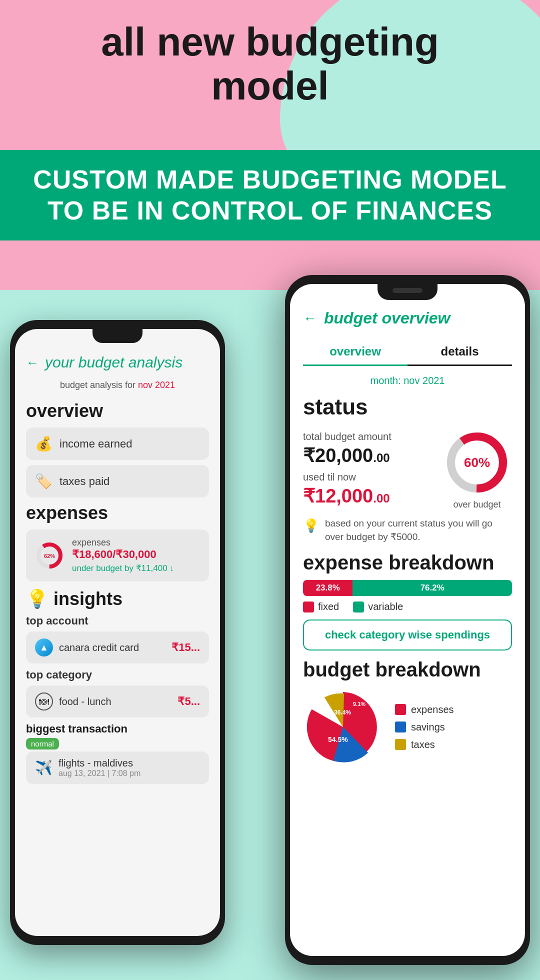 The width and height of the screenshot is (540, 980). Describe the element at coordinates (343, 727) in the screenshot. I see `pie-chart: 54.5% 36.4% 9.1%` at that location.